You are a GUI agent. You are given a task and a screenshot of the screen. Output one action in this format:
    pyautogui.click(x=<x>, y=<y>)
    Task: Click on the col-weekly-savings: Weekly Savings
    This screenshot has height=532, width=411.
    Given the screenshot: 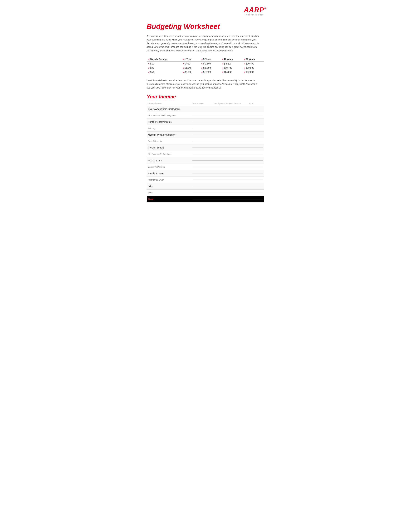 What is the action you would take?
    pyautogui.click(x=164, y=59)
    